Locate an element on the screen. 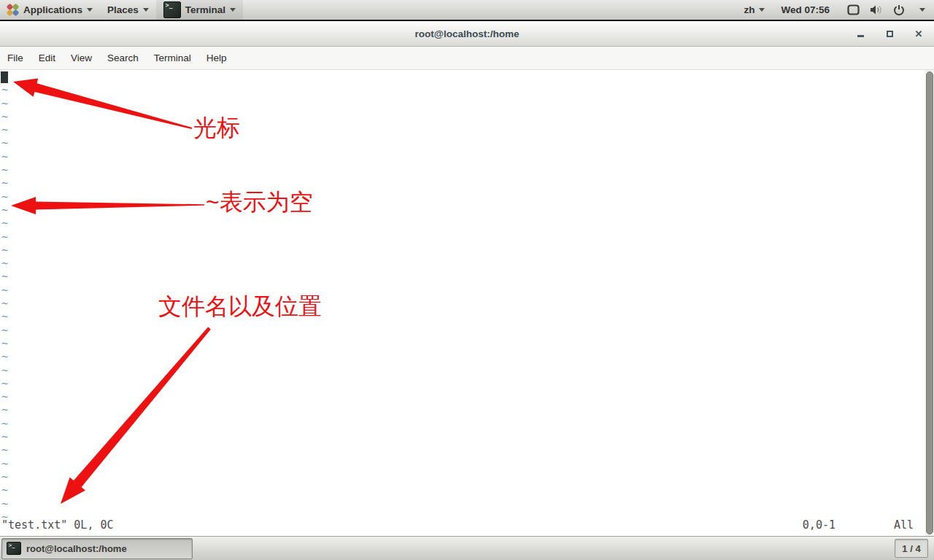  maximize-button is located at coordinates (889, 34).